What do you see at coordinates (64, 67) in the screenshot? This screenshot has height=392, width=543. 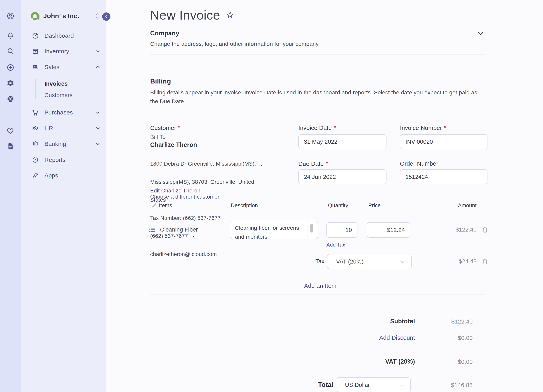 I see `sidebar-item-sales: Sales` at bounding box center [64, 67].